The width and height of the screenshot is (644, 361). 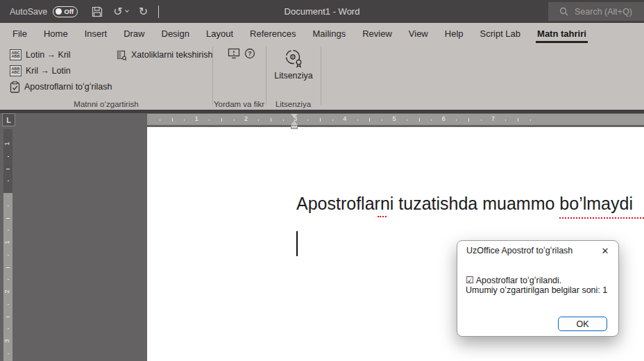 I want to click on lotin-to-kril-button: ABC АБВ Lotin → Kril, so click(x=40, y=55).